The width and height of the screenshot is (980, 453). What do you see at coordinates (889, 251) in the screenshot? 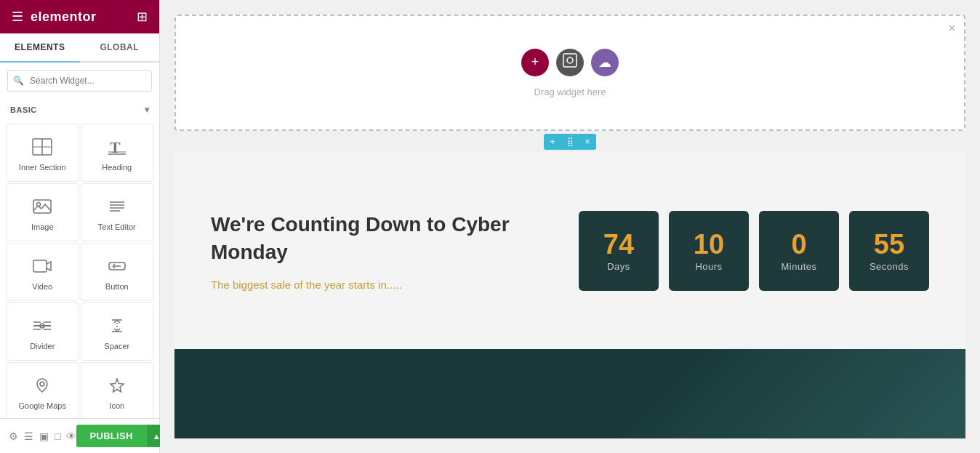
I see `timer-seconds: 55 Seconds` at bounding box center [889, 251].